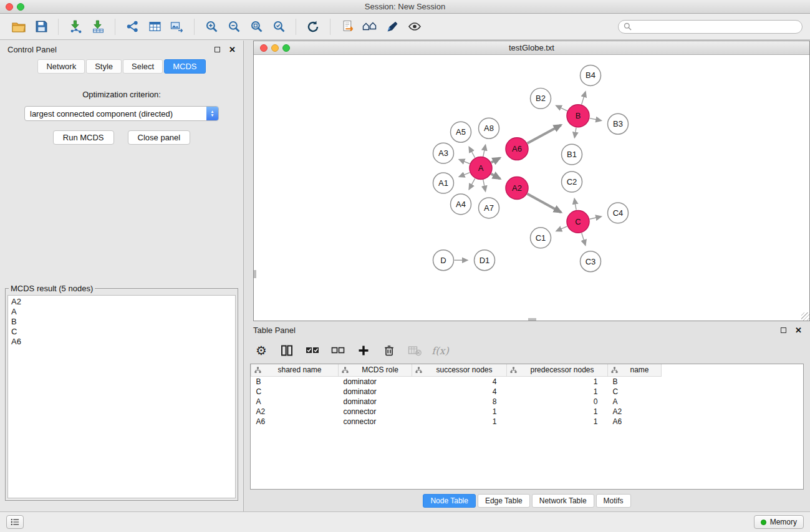 The image size is (810, 532). I want to click on import-table-from-file-button, so click(98, 27).